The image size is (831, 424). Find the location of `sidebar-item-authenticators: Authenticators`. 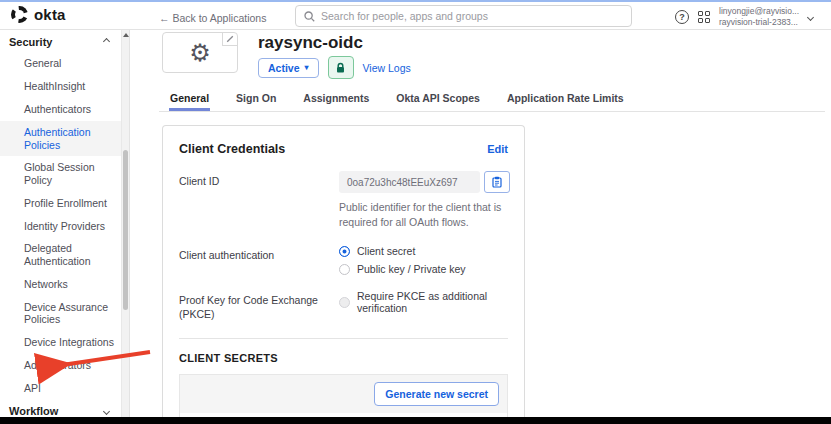

sidebar-item-authenticators: Authenticators is located at coordinates (60, 110).